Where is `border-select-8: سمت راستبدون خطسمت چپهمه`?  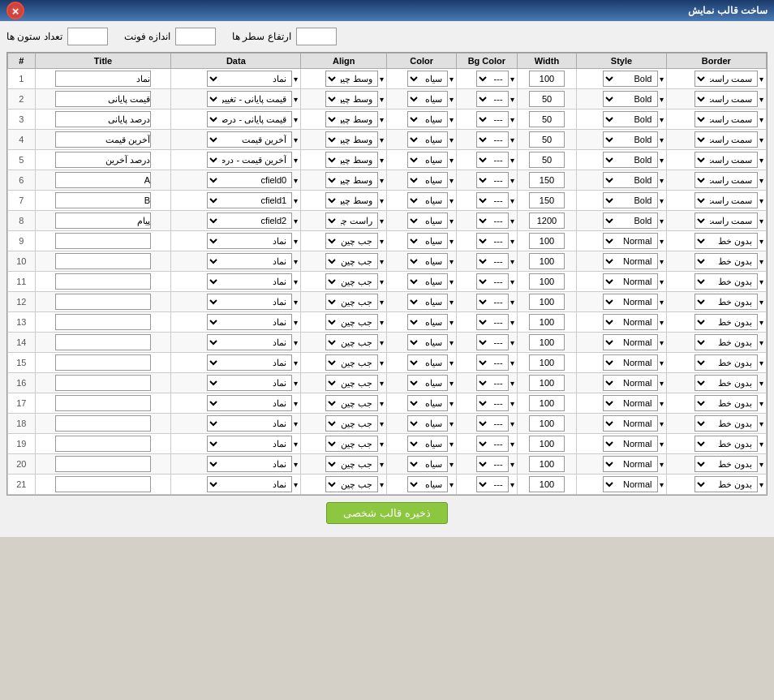 border-select-8: سمت راستبدون خطسمت چپهمه is located at coordinates (726, 241).